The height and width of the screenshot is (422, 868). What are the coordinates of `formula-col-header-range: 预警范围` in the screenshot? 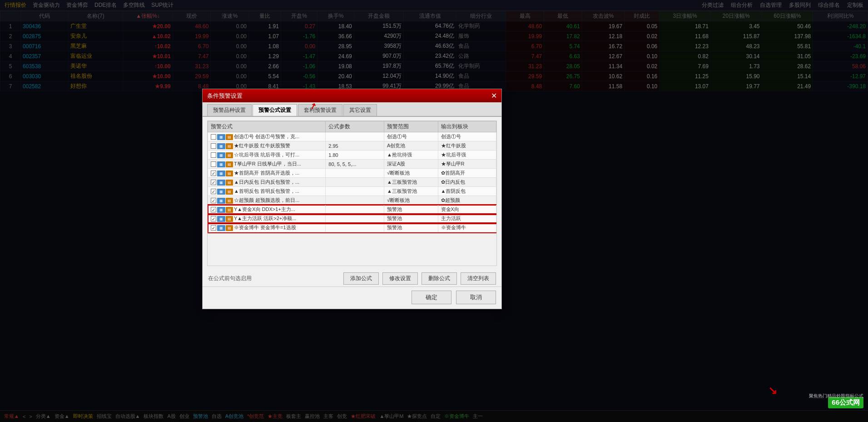 It's located at (411, 127).